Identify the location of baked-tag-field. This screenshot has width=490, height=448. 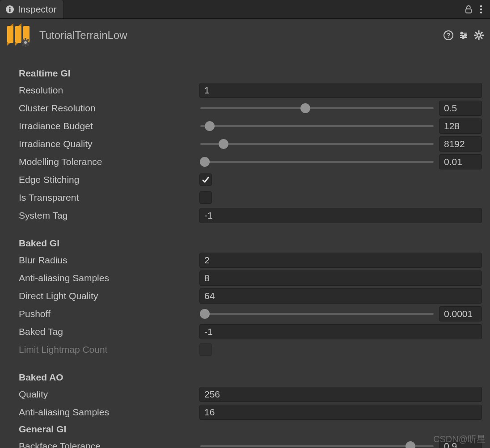
(341, 332).